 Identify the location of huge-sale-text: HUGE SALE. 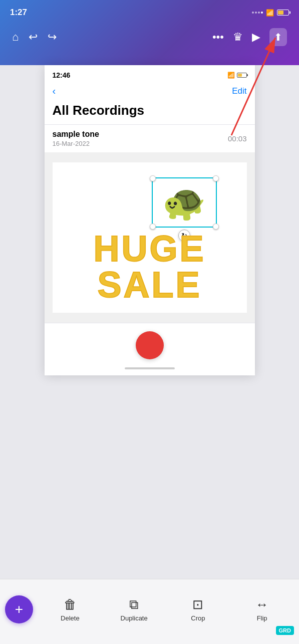
(150, 267).